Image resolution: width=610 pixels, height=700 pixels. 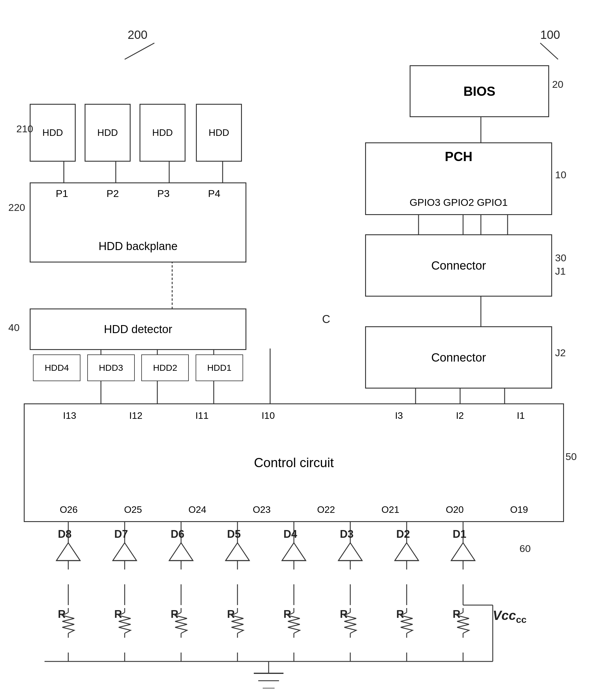 I want to click on hdd-backplane-label: HDD backplane, so click(x=138, y=246).